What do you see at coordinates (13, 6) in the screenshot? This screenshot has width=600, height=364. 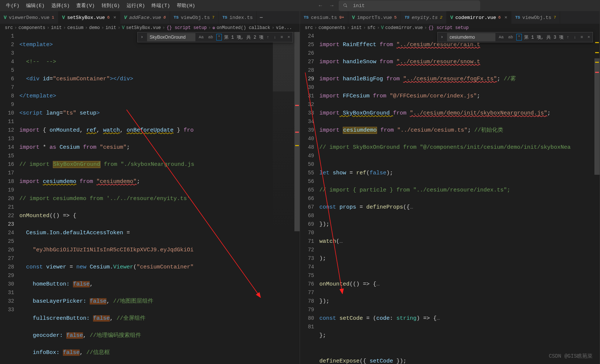 I see `menu-file: 牛(F)` at bounding box center [13, 6].